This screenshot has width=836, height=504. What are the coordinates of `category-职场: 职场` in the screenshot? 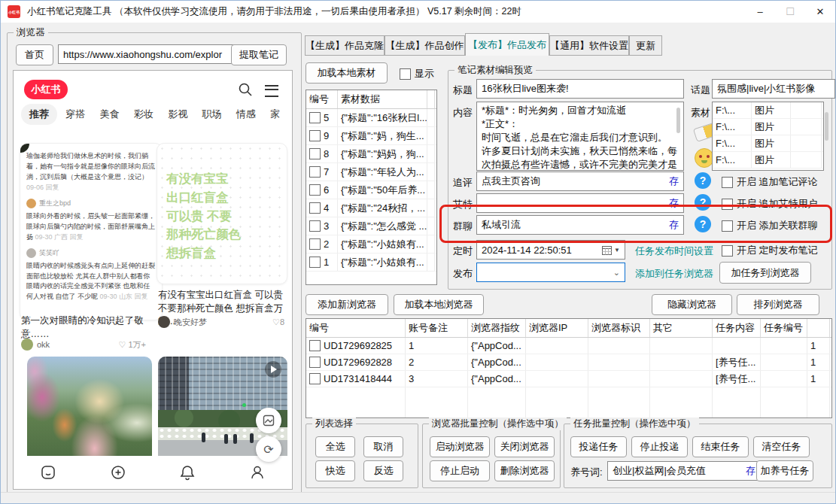 It's located at (211, 114).